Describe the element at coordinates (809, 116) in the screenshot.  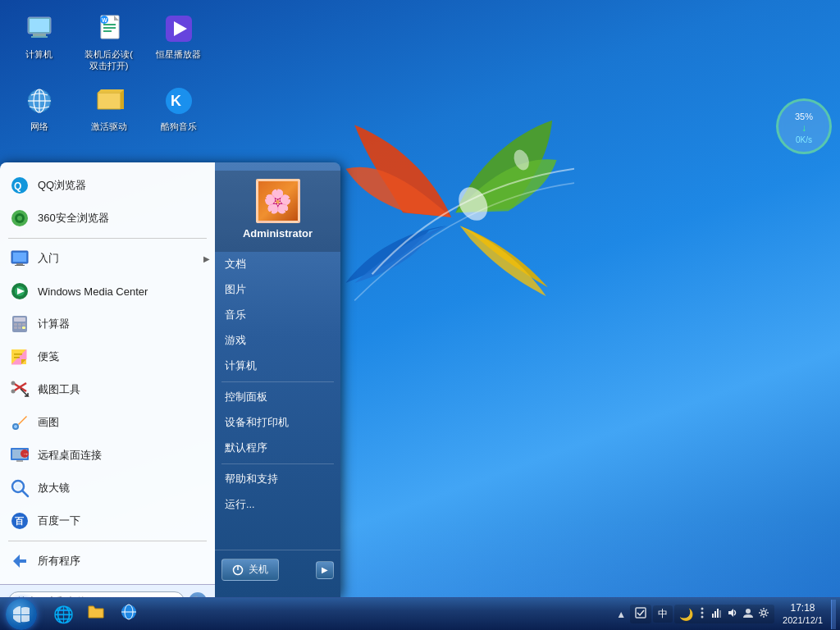
I see `net-percent-symbol: %` at that location.